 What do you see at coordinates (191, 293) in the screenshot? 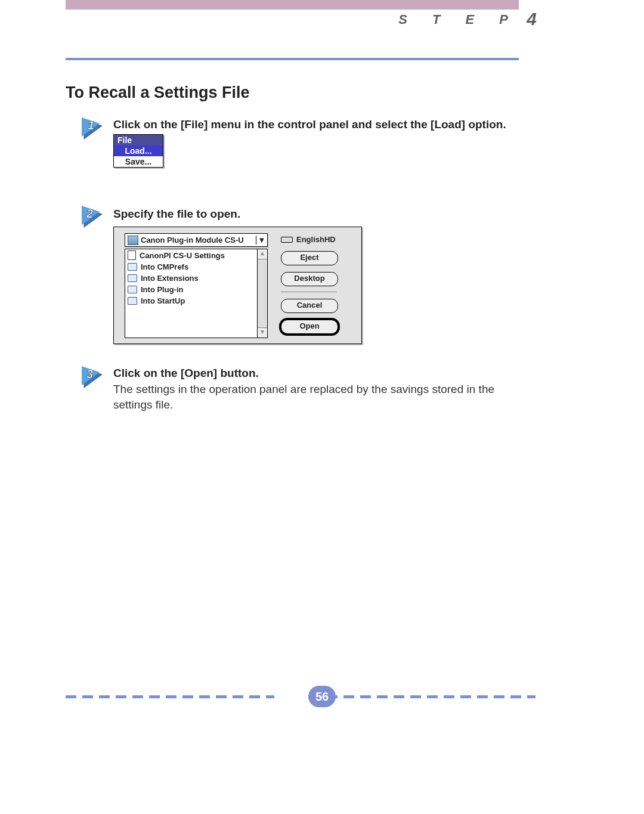
I see `file-list-inner: CanonPI CS-U Settings Into CMPrefs Into …` at bounding box center [191, 293].